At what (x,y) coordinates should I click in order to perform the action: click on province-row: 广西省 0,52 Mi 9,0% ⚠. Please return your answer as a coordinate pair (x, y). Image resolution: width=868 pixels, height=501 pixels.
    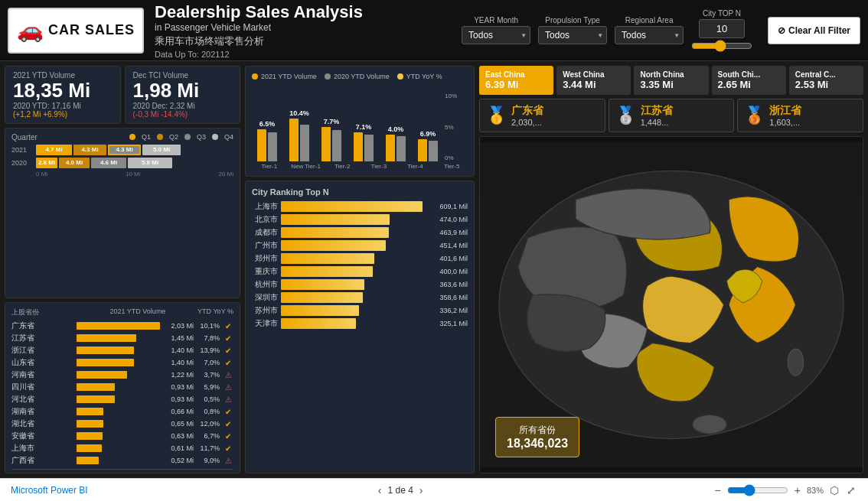
    Looking at the image, I should click on (122, 460).